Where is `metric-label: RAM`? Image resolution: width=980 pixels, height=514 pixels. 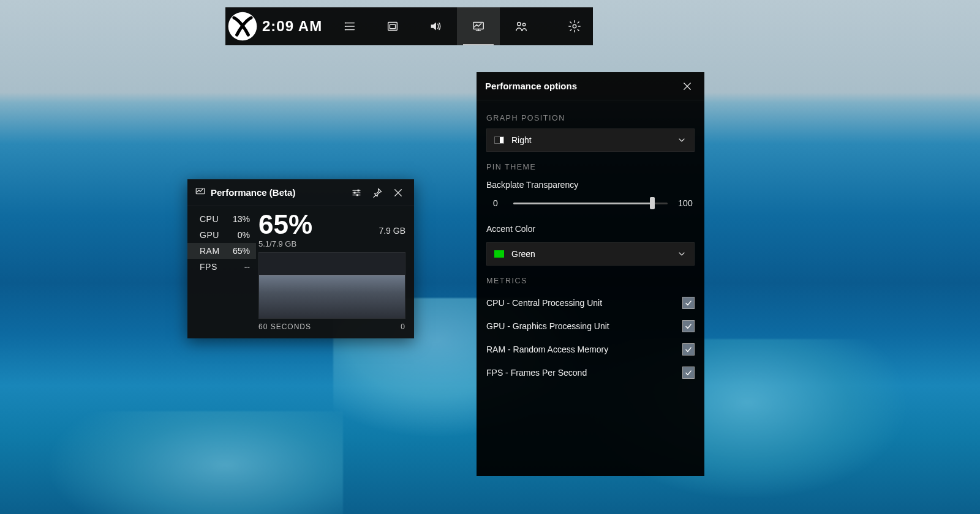 metric-label: RAM is located at coordinates (209, 251).